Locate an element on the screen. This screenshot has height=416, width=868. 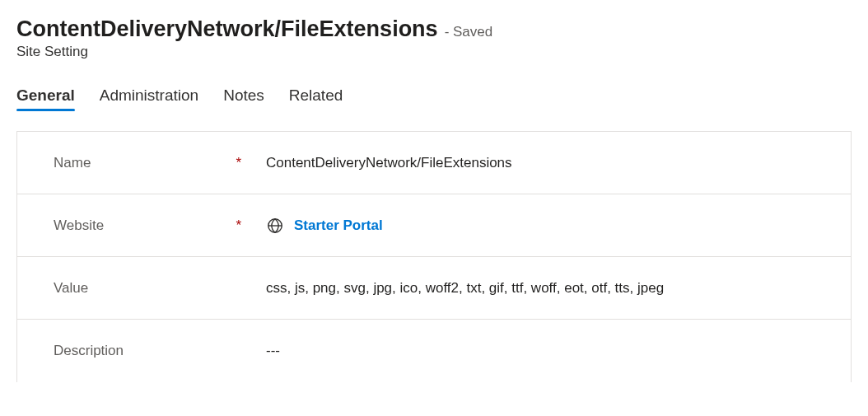
name-value: ContentDeliveryNetwork/FileExtensions is located at coordinates (389, 163).